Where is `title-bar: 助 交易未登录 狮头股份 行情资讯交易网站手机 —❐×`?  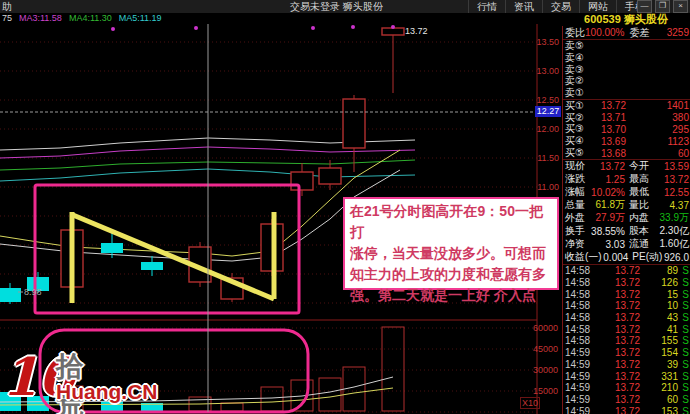 title-bar: 助 交易未登录 狮头股份 行情资讯交易网站手机 —❐× is located at coordinates (345, 6).